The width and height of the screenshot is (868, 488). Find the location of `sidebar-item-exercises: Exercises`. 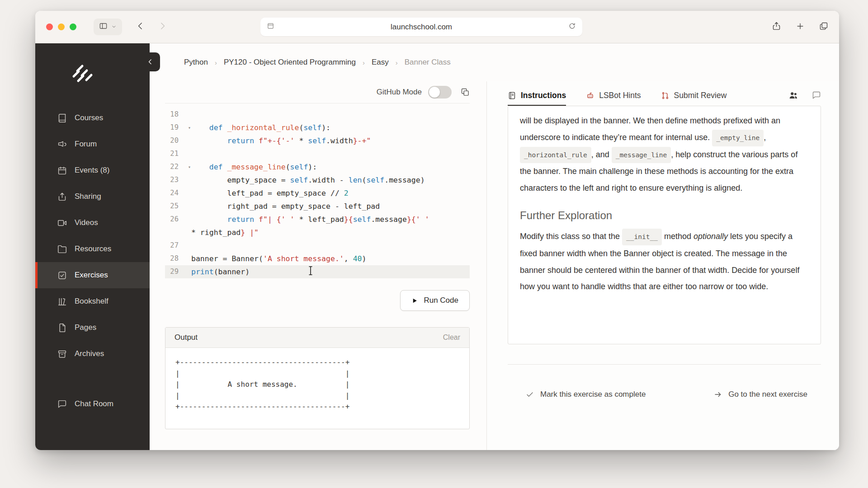

sidebar-item-exercises: Exercises is located at coordinates (92, 275).